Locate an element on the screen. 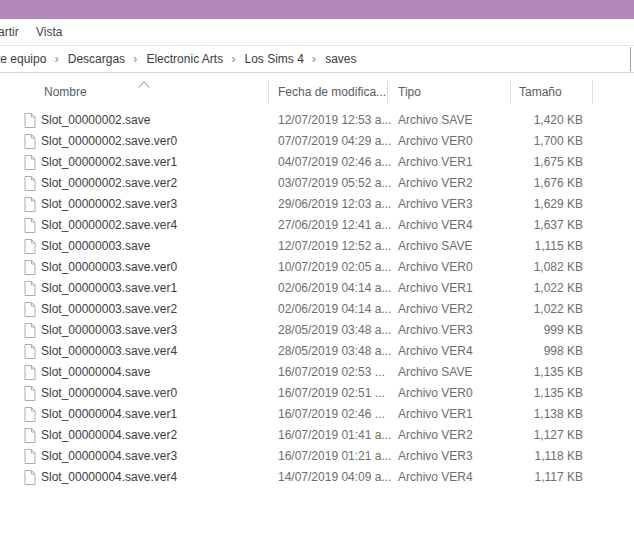  file-row: Slot_00000004.save.ver2 16/07/2019 01:41… is located at coordinates (317, 436).